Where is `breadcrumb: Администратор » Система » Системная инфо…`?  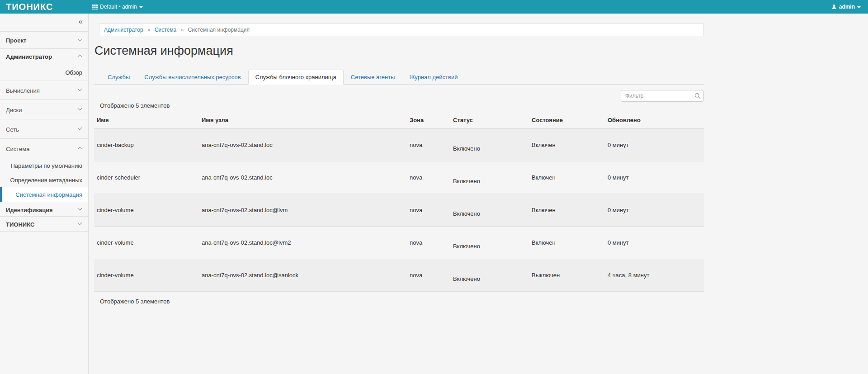
breadcrumb: Администратор » Система » Системная инфо… is located at coordinates (401, 30).